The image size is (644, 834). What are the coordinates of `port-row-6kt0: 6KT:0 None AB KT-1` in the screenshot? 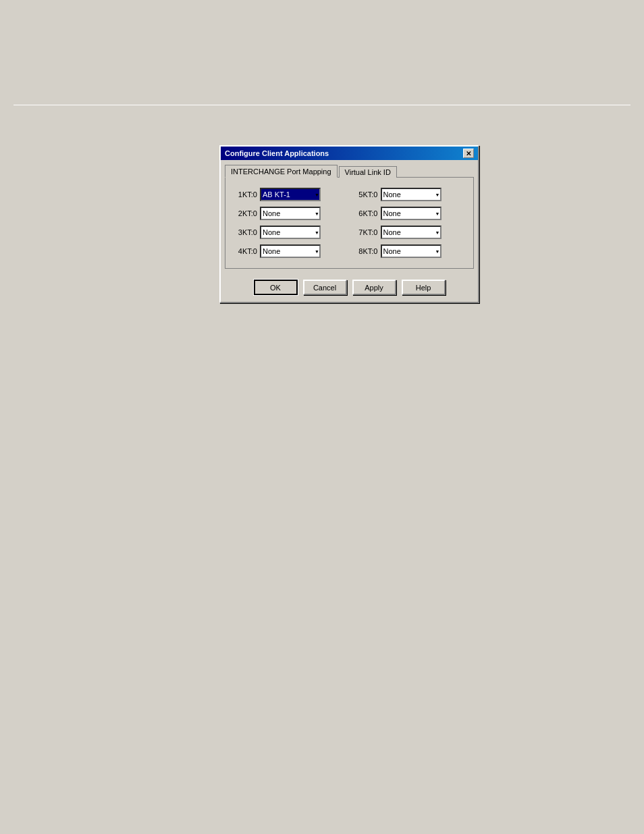 It's located at (410, 213).